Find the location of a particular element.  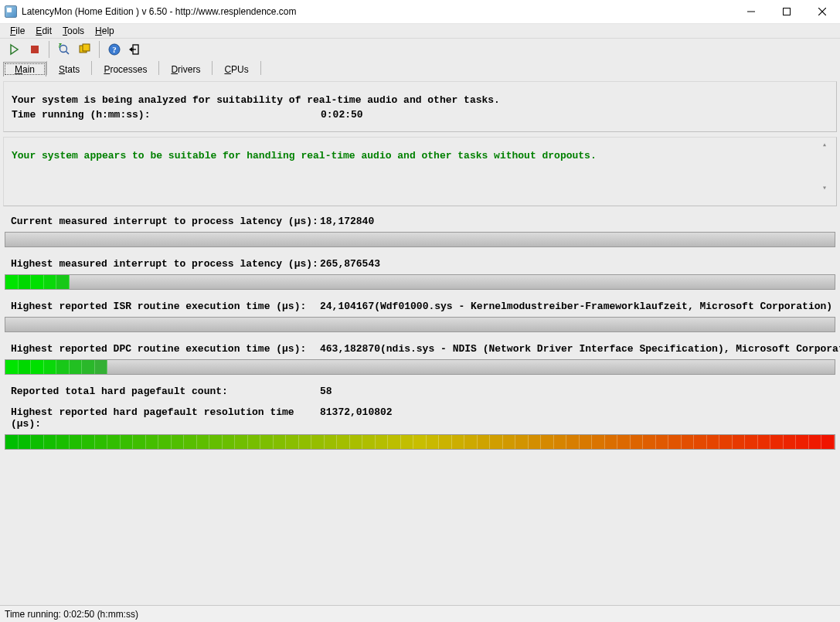

metric-extra: (ndis.sys - NDIS (Network Driver Interfa… is located at coordinates (610, 349).